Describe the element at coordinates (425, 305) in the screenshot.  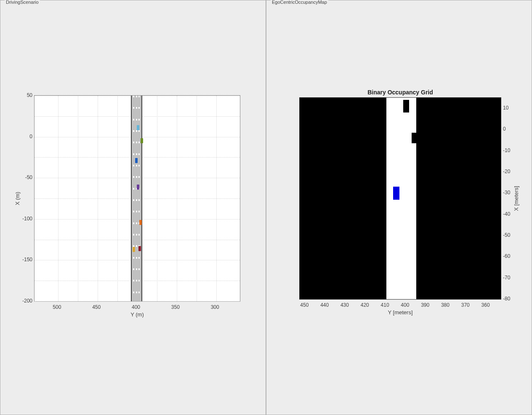
I see `x-tick: 390` at that location.